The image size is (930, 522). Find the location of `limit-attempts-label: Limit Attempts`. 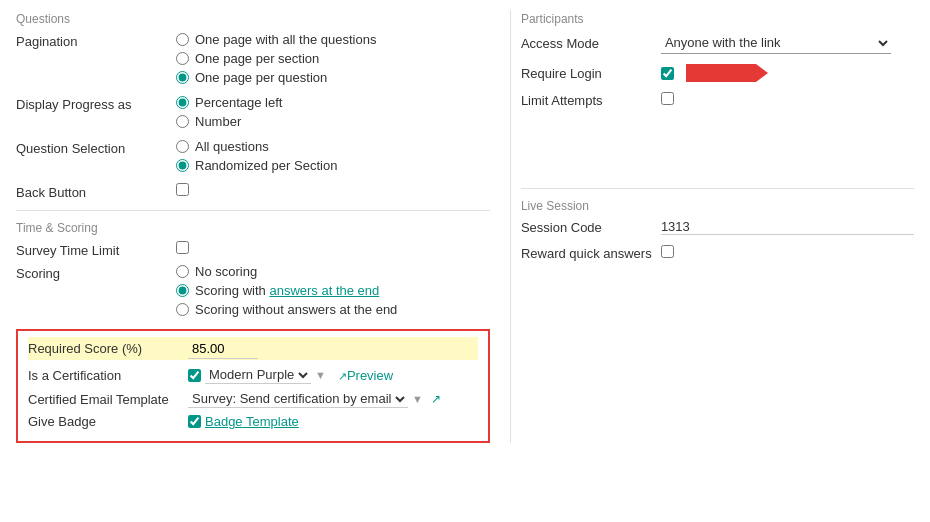

limit-attempts-label: Limit Attempts is located at coordinates (591, 100).